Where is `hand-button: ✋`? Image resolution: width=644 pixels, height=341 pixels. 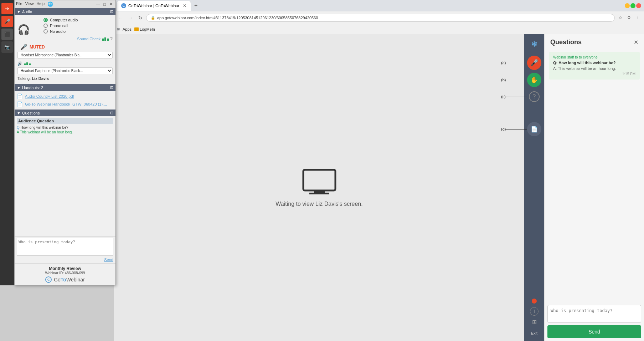
hand-button: ✋ is located at coordinates (534, 80).